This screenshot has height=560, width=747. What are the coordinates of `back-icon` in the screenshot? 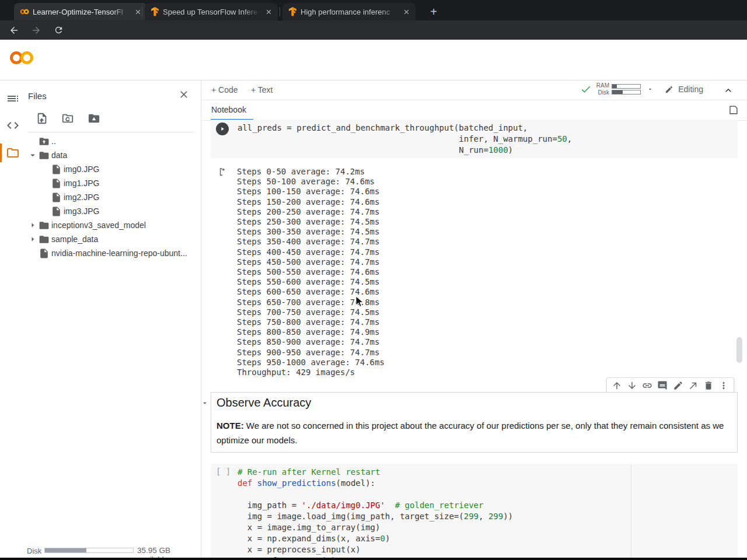 It's located at (14, 30).